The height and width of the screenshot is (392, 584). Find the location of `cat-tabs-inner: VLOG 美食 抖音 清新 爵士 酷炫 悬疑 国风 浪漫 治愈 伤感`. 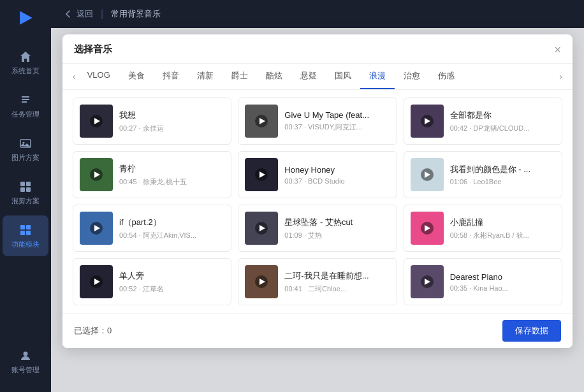

cat-tabs-inner: VLOG 美食 抖音 清新 爵士 酷炫 悬疑 国风 浪漫 治愈 伤感 is located at coordinates (318, 76).